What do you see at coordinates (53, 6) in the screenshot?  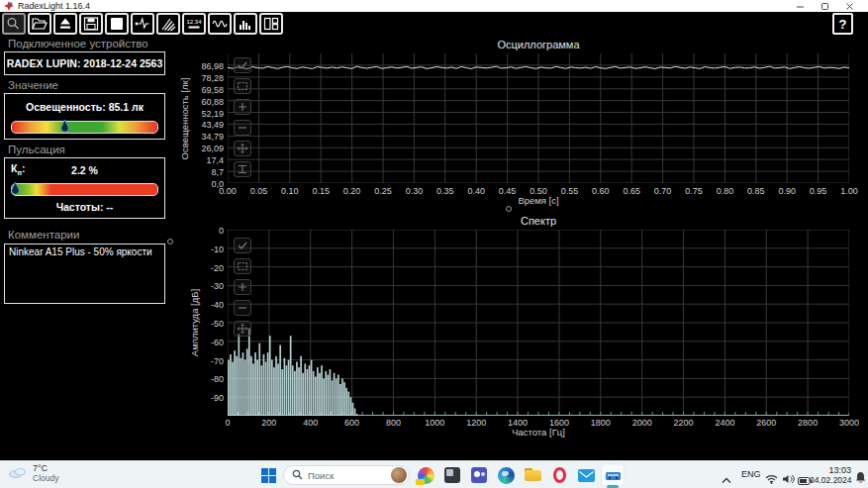 I see `window-title: RadexLight 1.16.4` at bounding box center [53, 6].